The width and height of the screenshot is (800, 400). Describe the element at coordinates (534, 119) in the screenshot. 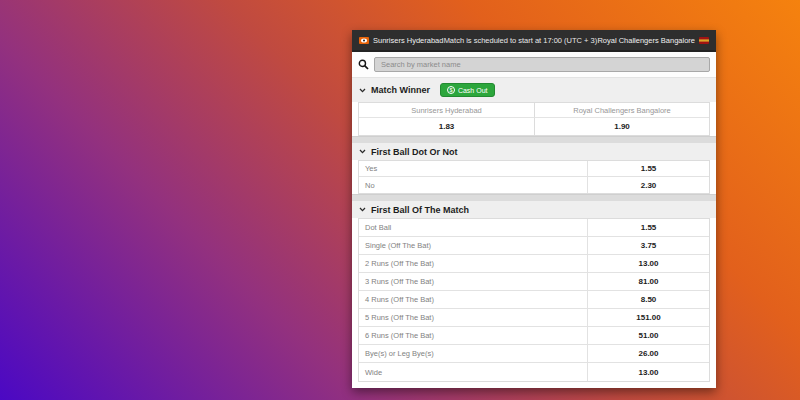

I see `match-winner-table: Sunrisers Hyderabad Royal Challengers Ba…` at that location.